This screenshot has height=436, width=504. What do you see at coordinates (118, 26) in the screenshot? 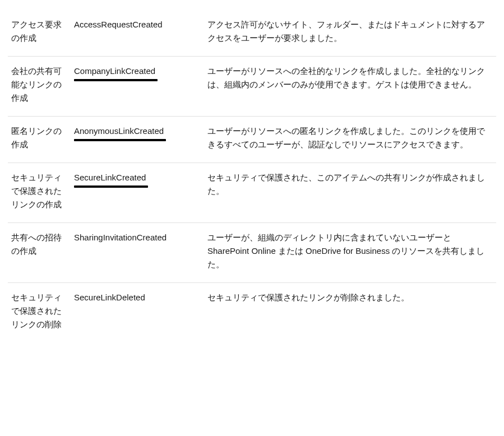
I see `event-operation-name: AccessRequestCreated` at bounding box center [118, 26].